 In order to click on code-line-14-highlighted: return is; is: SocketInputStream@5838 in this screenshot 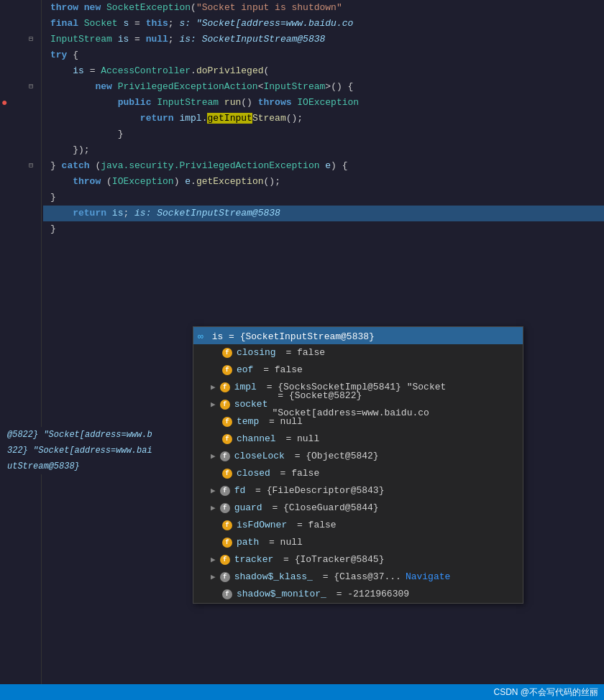, I will do `click(324, 213)`.